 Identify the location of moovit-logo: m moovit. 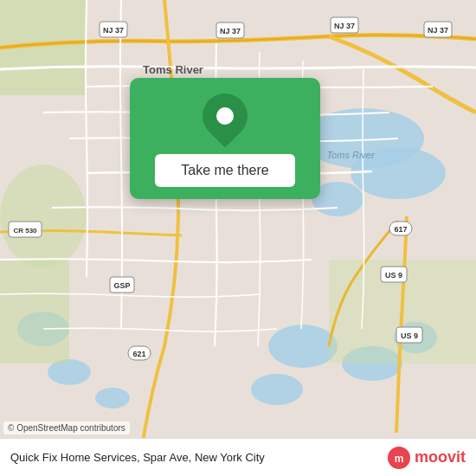
(426, 458).